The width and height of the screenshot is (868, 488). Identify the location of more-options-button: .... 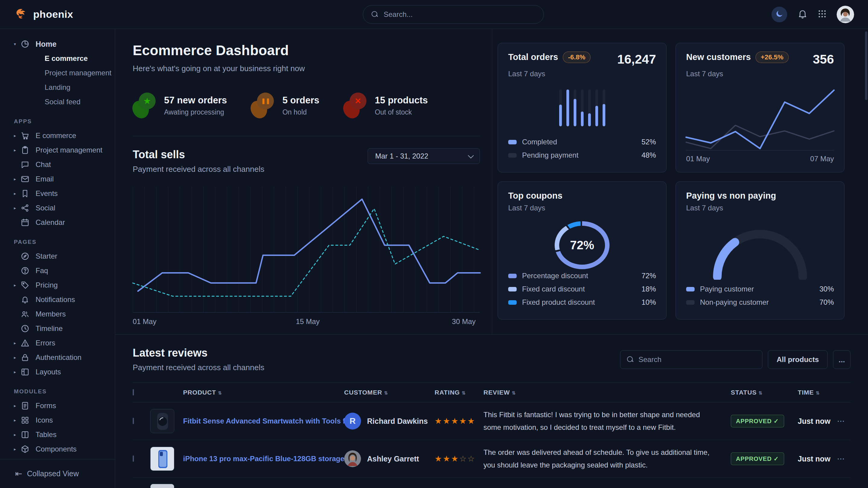
(842, 360).